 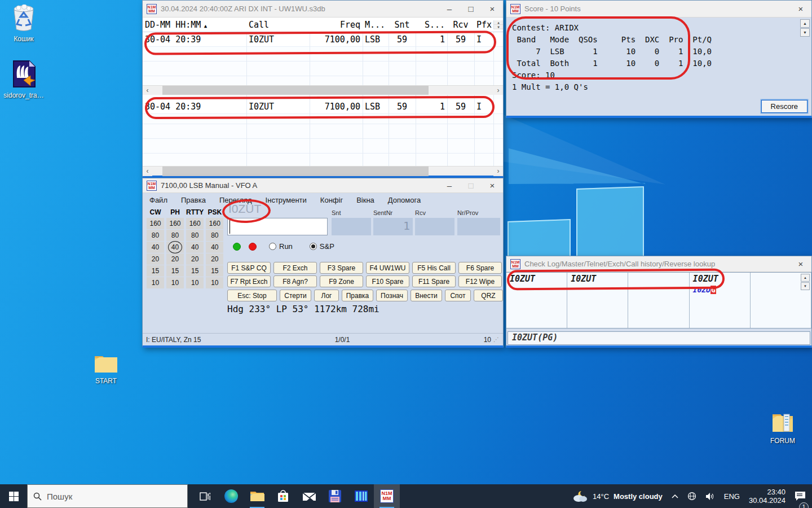 What do you see at coordinates (498, 25) in the screenshot?
I see `log-header-spinner: ▲▼` at bounding box center [498, 25].